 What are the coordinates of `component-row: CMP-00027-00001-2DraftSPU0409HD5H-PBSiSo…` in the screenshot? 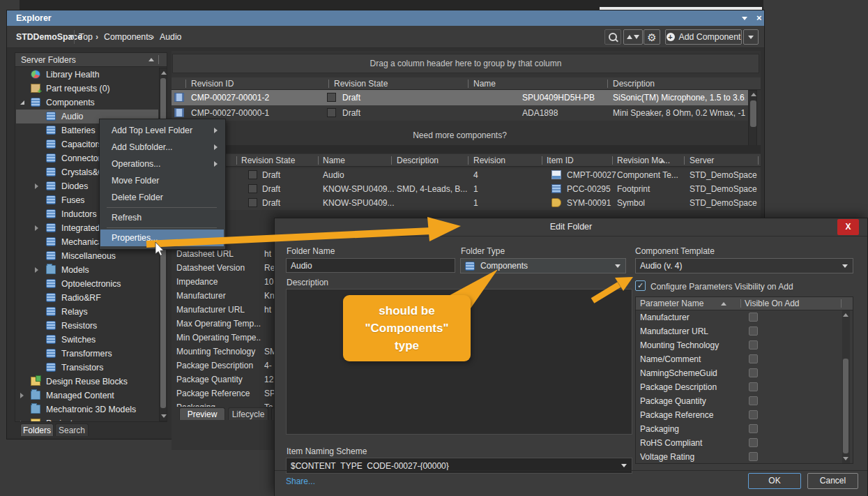 It's located at (460, 98).